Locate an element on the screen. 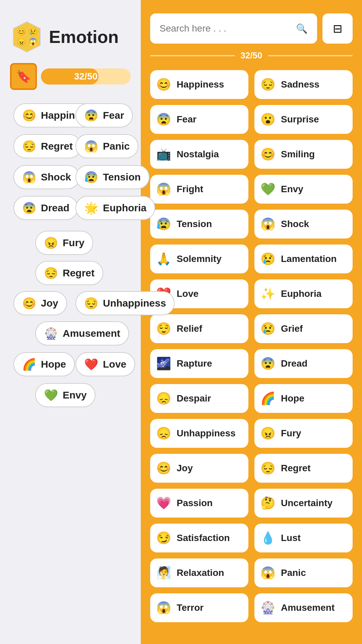  filter-button: ⊟ is located at coordinates (338, 29).